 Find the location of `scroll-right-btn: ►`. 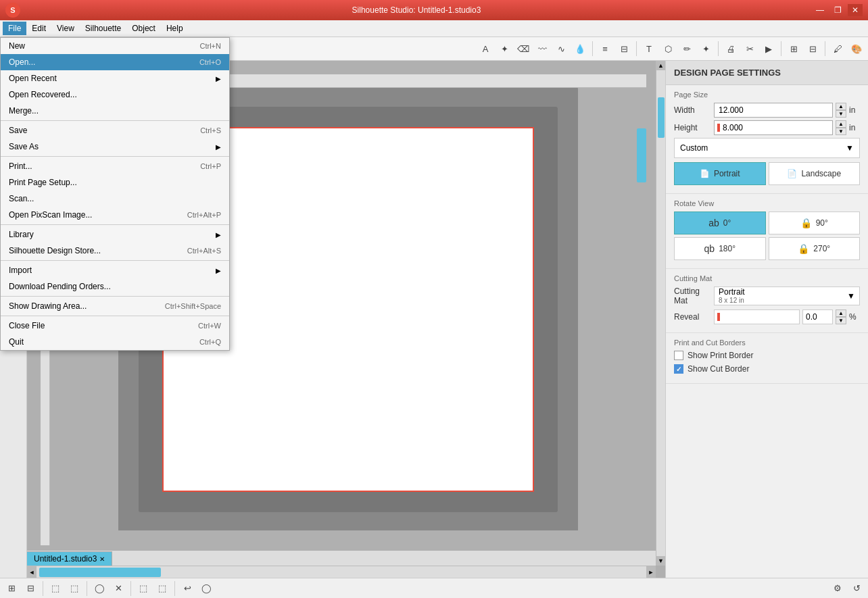

scroll-right-btn: ► is located at coordinates (651, 572).